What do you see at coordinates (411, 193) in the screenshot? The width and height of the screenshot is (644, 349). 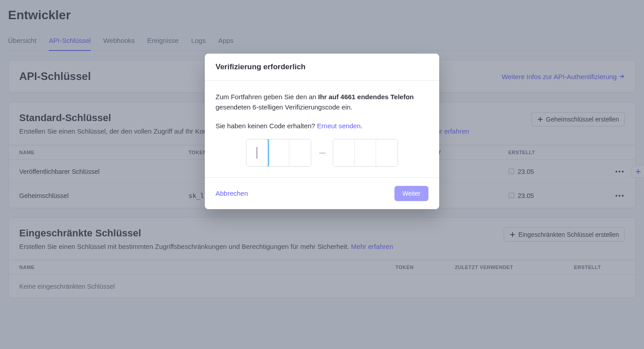 I see `continue-button: Weiter` at bounding box center [411, 193].